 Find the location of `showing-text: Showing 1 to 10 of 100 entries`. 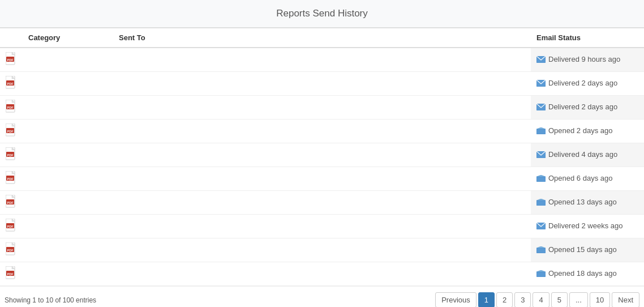

showing-text: Showing 1 to 10 of 100 entries is located at coordinates (50, 300).